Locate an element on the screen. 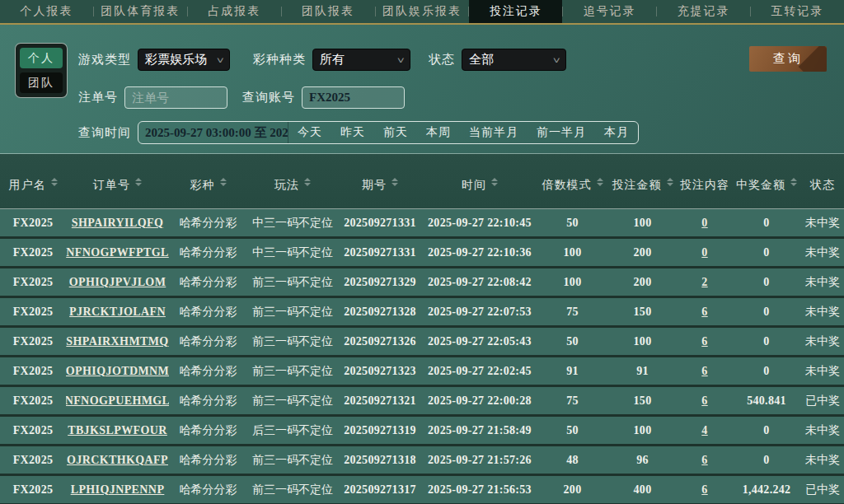  cell-order-id: OPHIQJPVJLOM is located at coordinates (117, 282).